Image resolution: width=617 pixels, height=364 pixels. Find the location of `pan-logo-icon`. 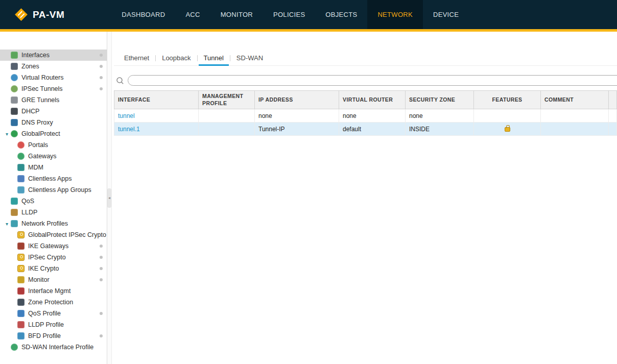

pan-logo-icon is located at coordinates (21, 14).